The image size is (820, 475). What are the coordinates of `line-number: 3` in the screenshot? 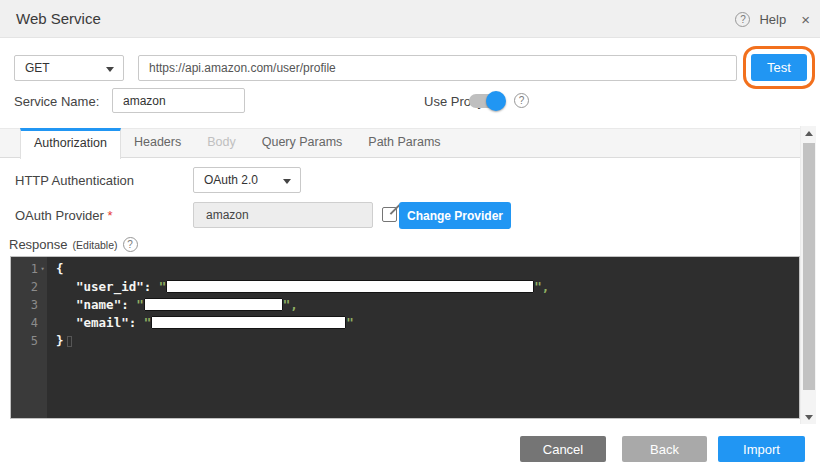 It's located at (29, 305).